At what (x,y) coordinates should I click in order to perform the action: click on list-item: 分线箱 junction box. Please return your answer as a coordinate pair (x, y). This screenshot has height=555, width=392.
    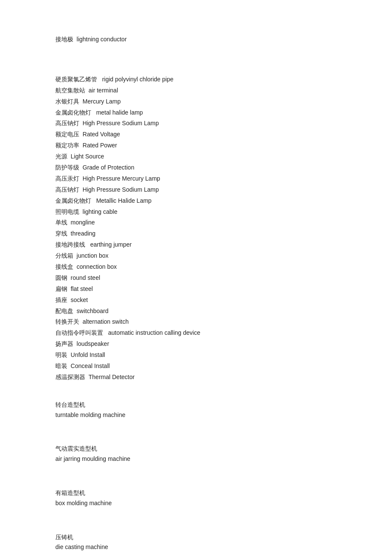
    Looking at the image, I should click on (196, 256).